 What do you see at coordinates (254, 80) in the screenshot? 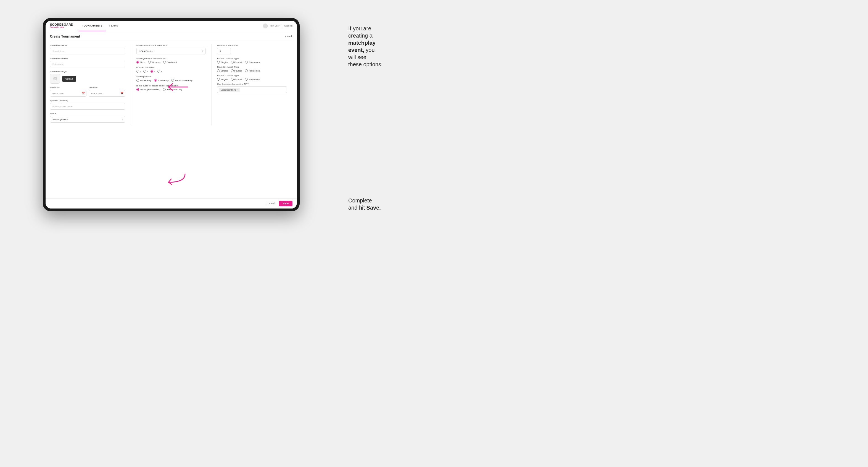
I see `r3-foursomes-label: Foursomes` at bounding box center [254, 80].